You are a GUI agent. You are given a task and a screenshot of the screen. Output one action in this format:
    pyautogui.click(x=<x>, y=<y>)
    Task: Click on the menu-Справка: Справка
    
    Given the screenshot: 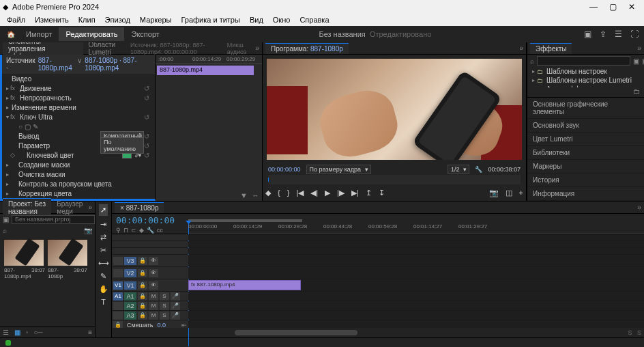 What is the action you would take?
    pyautogui.click(x=314, y=20)
    